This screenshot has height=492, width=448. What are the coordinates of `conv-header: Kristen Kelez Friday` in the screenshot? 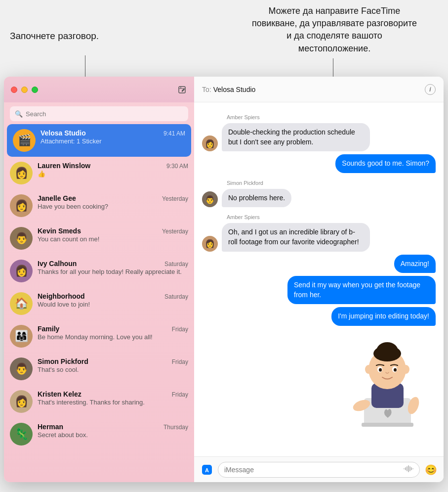 It's located at (113, 394).